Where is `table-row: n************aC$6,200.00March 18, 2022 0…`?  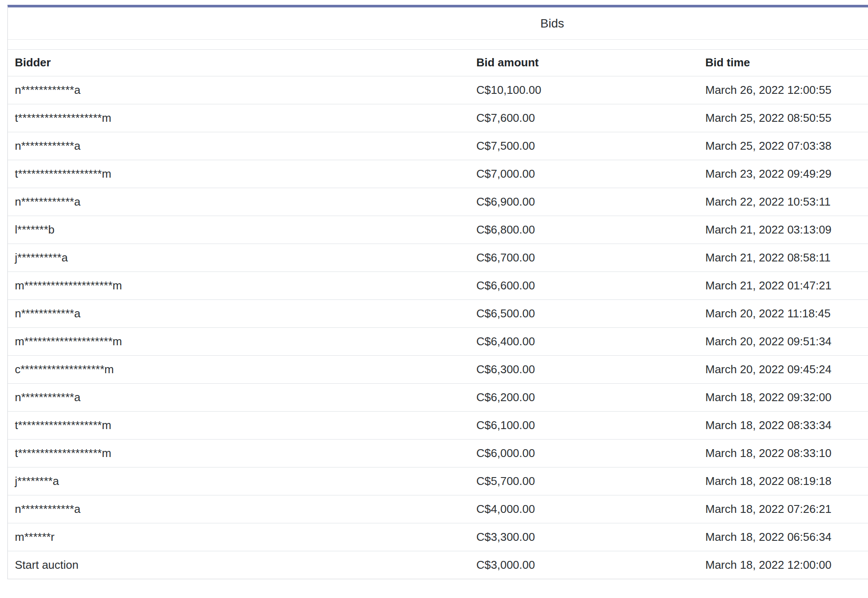 table-row: n************aC$6,200.00March 18, 2022 0… is located at coordinates (438, 398).